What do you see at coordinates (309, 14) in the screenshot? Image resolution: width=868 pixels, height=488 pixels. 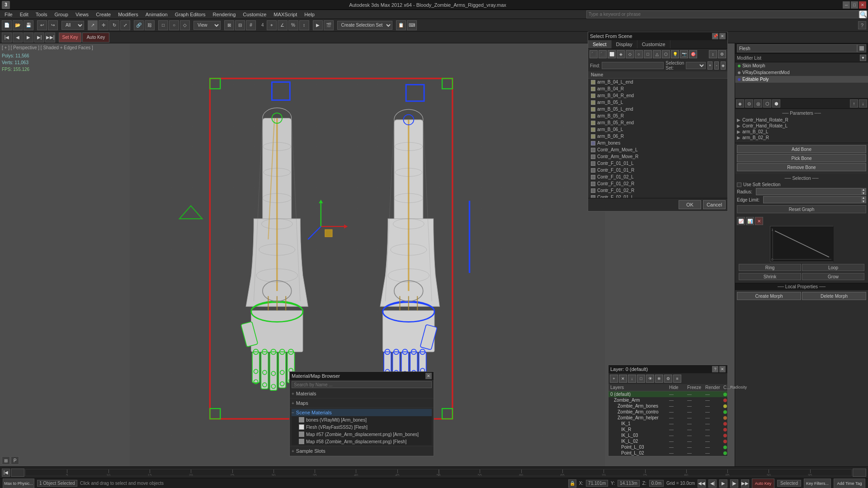 I see `menu-help: Help` at bounding box center [309, 14].